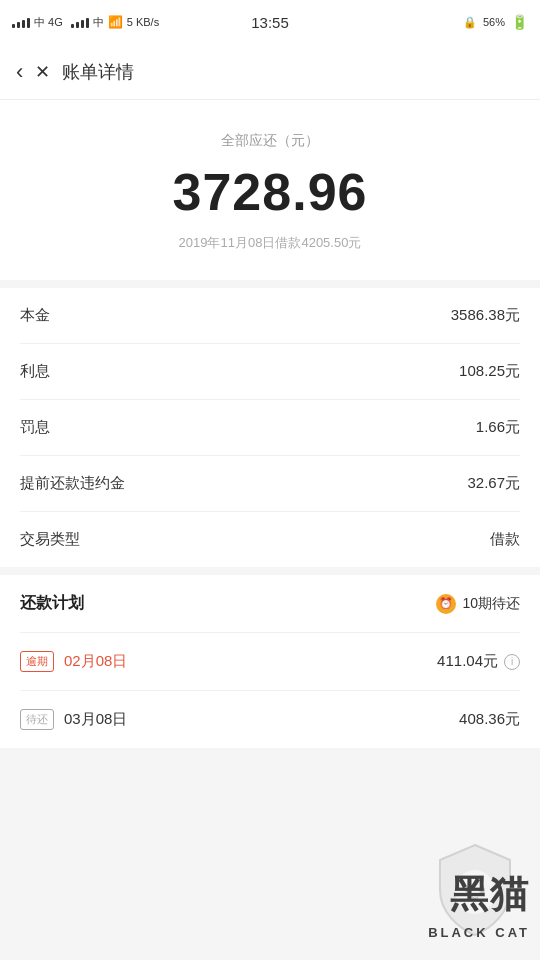 The image size is (540, 960). Describe the element at coordinates (270, 372) in the screenshot. I see `detail-row-interest: 利息 108.25元` at that location.